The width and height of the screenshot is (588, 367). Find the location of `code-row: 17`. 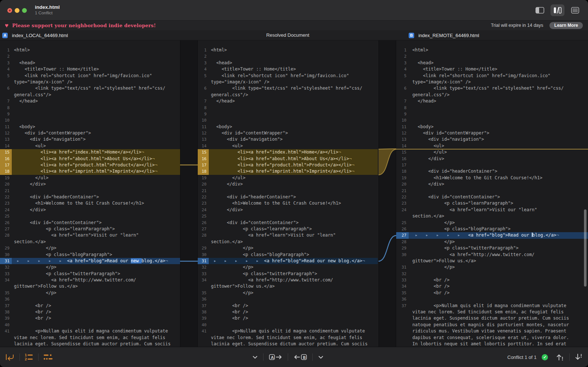

code-row: 17 is located at coordinates (492, 165).